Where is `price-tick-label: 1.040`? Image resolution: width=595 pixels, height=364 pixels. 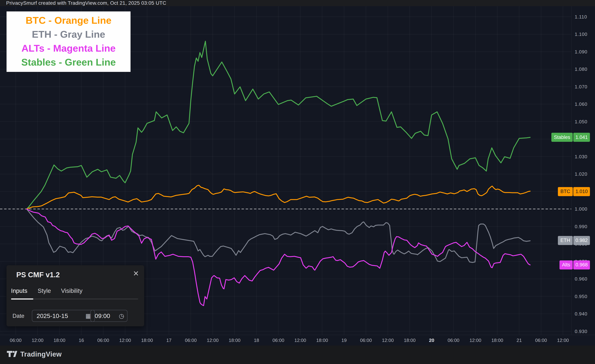
price-tick-label: 1.040 is located at coordinates (581, 139).